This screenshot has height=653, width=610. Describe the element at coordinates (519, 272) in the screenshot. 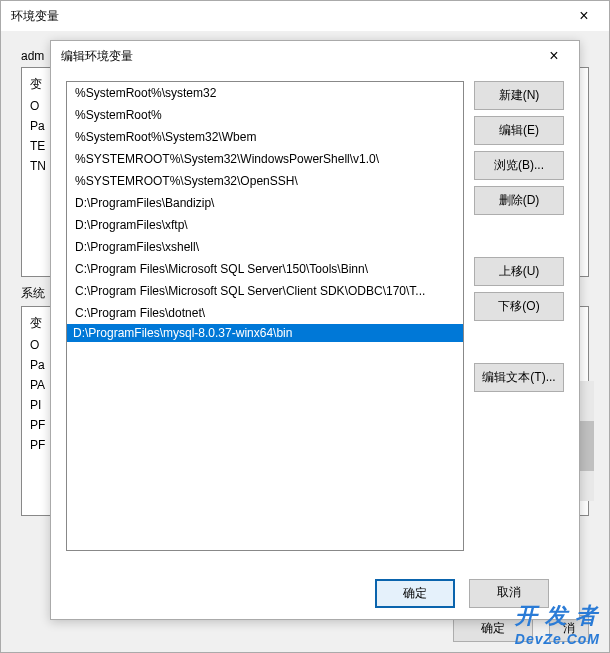

I see `moveup-button: 上移(U)` at that location.